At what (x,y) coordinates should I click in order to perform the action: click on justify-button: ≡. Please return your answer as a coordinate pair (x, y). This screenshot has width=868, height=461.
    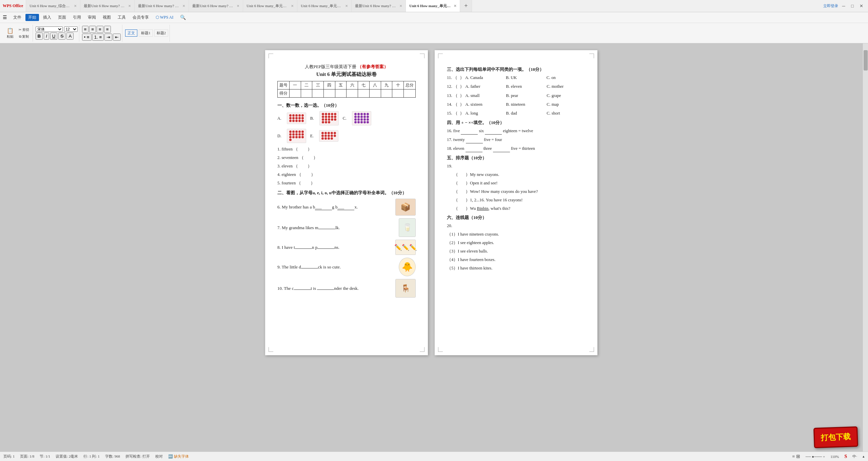
    Looking at the image, I should click on (107, 29).